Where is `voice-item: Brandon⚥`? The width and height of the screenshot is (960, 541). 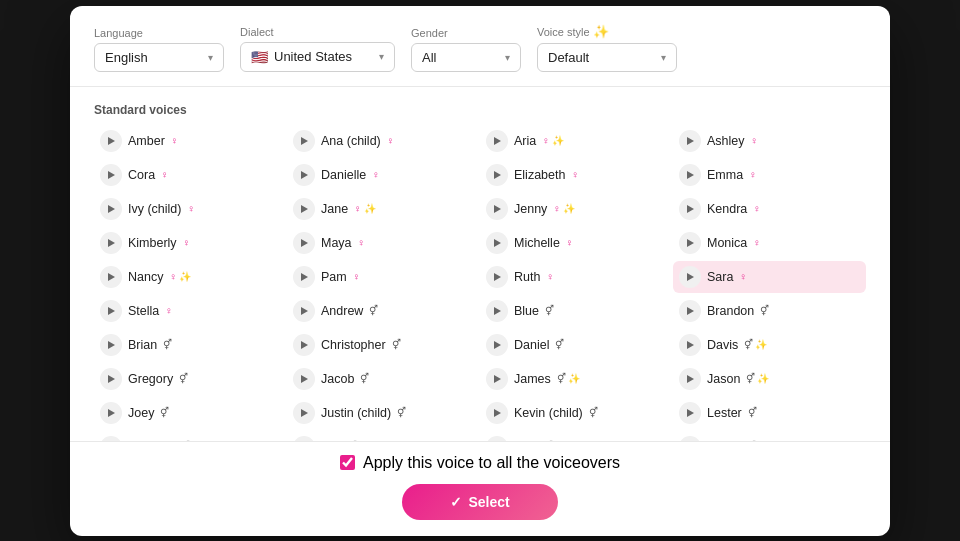 voice-item: Brandon⚥ is located at coordinates (770, 311).